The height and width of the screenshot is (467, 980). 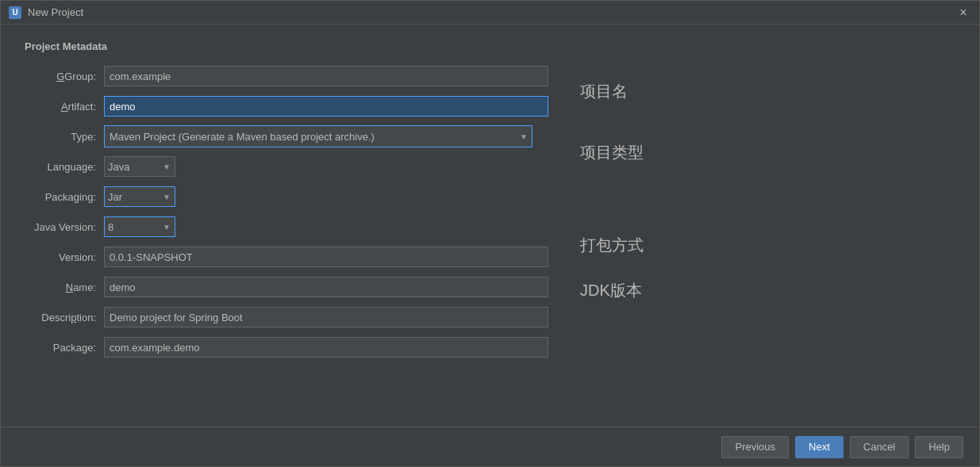 I want to click on packaging-select-wrapper: Jar War ▼, so click(x=140, y=197).